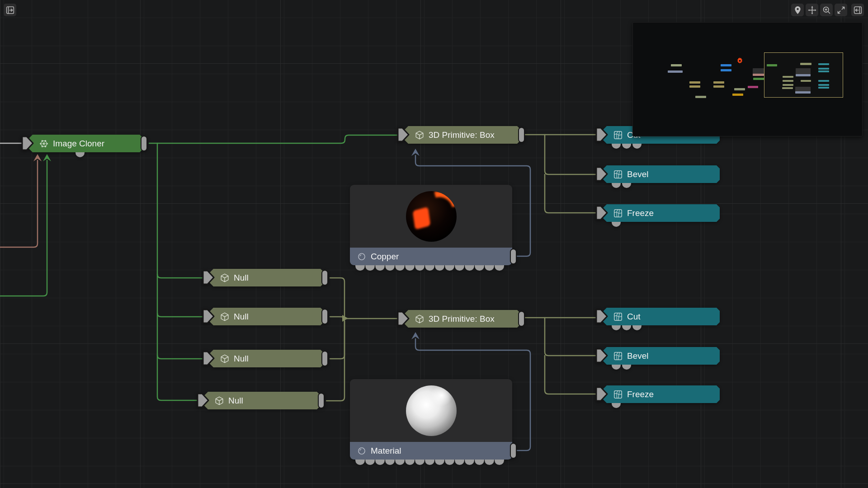  Describe the element at coordinates (826, 10) in the screenshot. I see `zoom-in-icon` at that location.